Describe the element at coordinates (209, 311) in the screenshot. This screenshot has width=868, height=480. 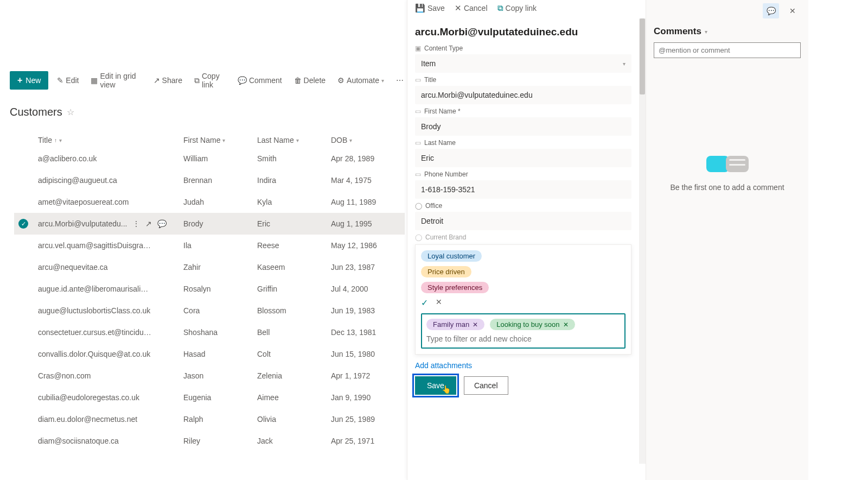
I see `table-row: augue@luctuslobortisClass.co.uk⋮↗💬CoraBl…` at that location.